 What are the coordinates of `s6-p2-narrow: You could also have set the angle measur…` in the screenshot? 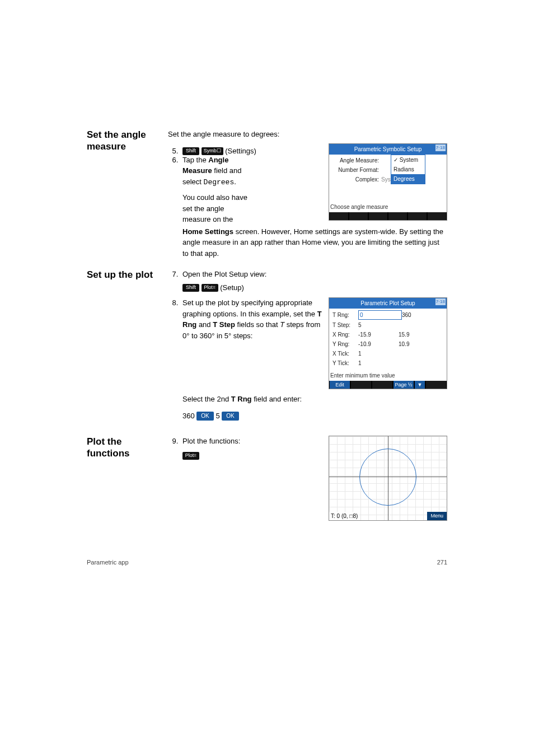 It's located at (216, 208).